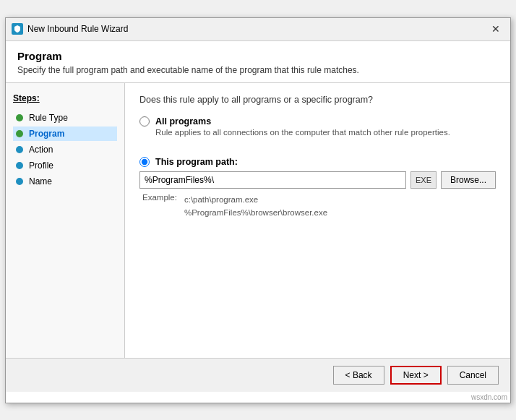 The height and width of the screenshot is (420, 516). What do you see at coordinates (40, 181) in the screenshot?
I see `step-label-name: Name` at bounding box center [40, 181].